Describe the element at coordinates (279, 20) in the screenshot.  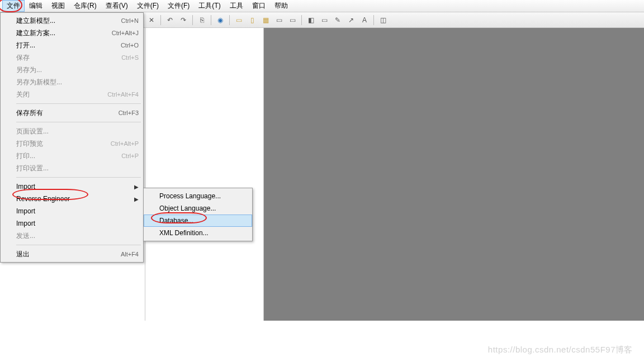
I see `rect-icon: ▭` at that location.